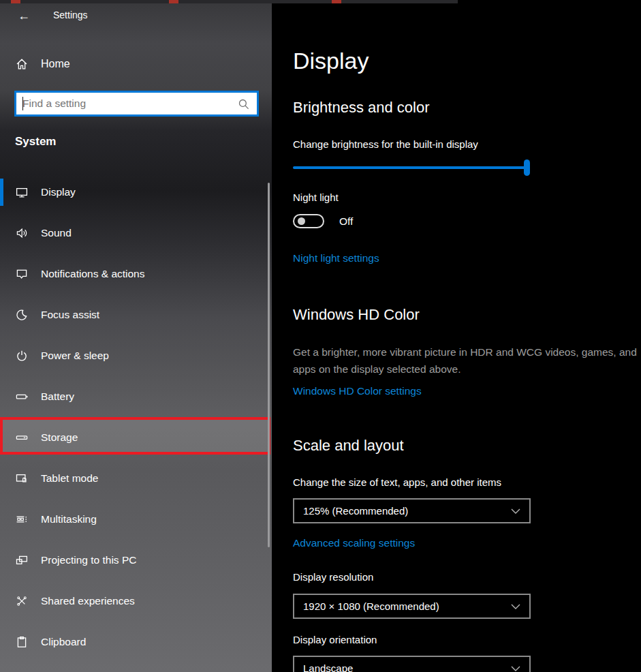 Image resolution: width=641 pixels, height=672 pixels. What do you see at coordinates (75, 356) in the screenshot?
I see `sidebar-item-label: Power & sleep` at bounding box center [75, 356].